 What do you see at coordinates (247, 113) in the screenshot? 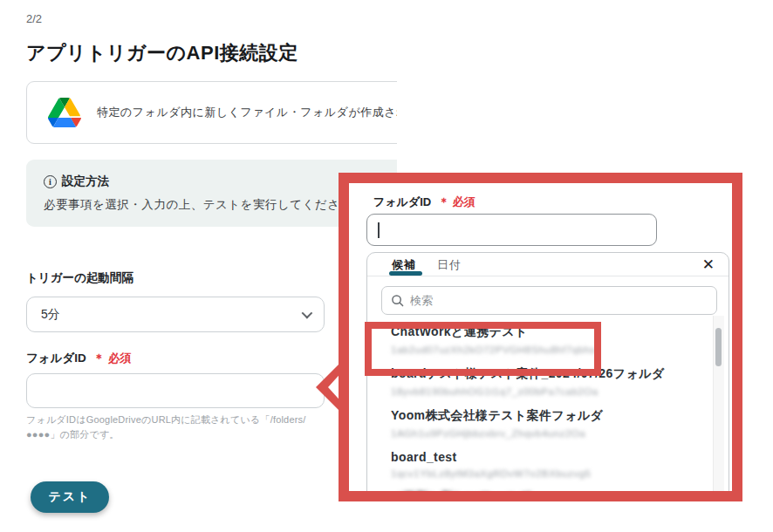
I see `trigger-description: 特定のフォルダ内に新しくファイル・フォルダが作成されたら` at bounding box center [247, 113].